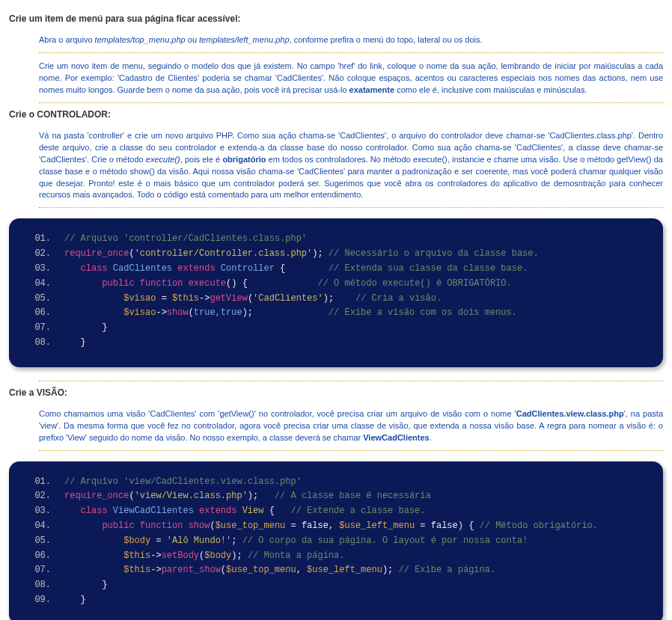 This screenshot has width=672, height=620. I want to click on code-line: 01.// Arquivo 'view/CadClientes.view.cla…, so click(336, 482).